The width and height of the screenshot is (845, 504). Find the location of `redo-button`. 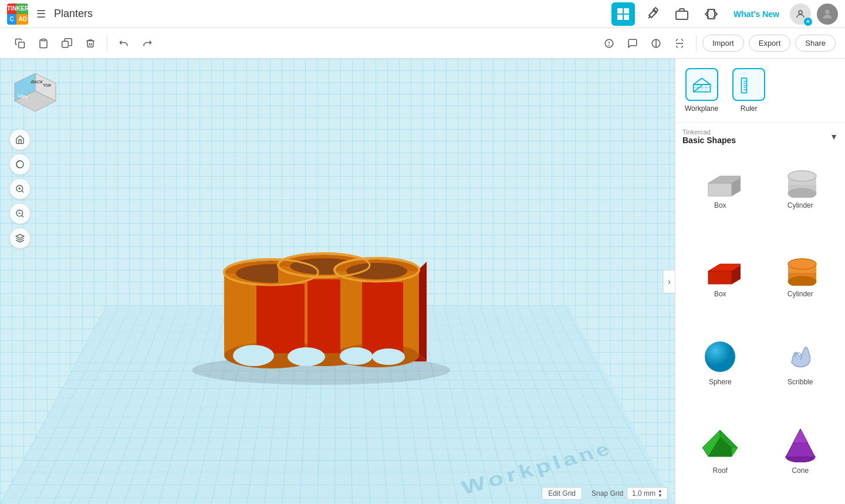

redo-button is located at coordinates (147, 43).